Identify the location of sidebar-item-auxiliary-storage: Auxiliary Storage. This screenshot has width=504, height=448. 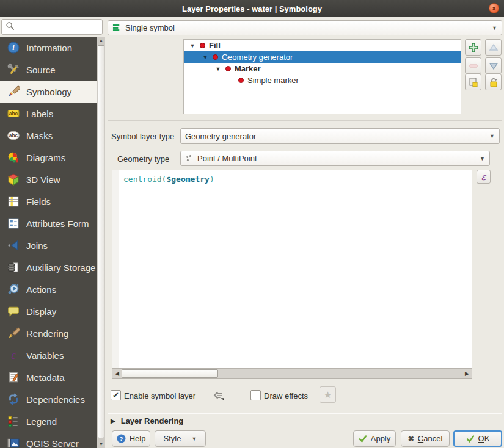
(48, 267).